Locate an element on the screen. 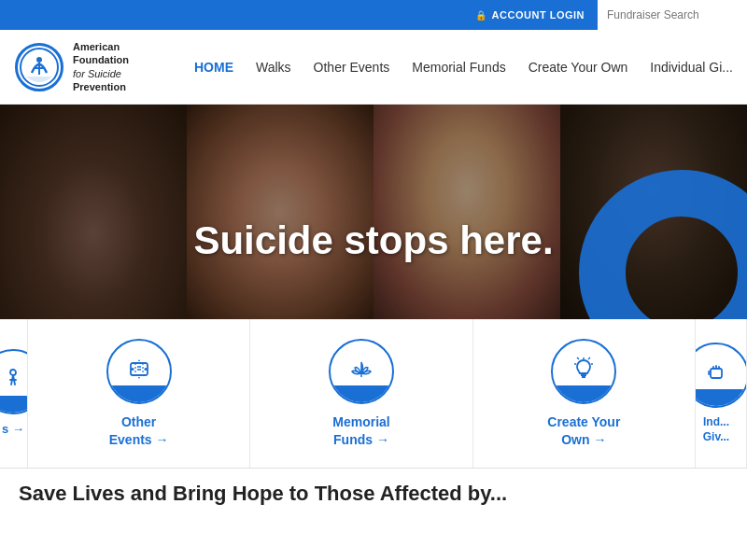  fundraiser-search-input is located at coordinates (672, 15).